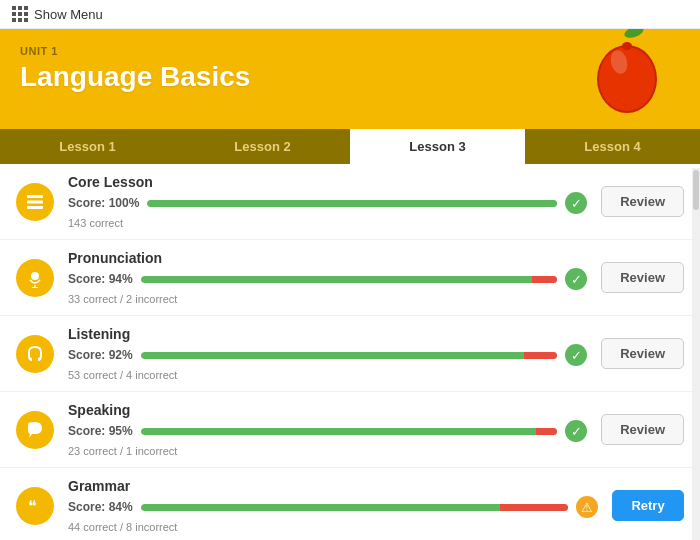 Image resolution: width=700 pixels, height=540 pixels. Describe the element at coordinates (349, 432) in the screenshot. I see `speaking-progress-bg` at that location.